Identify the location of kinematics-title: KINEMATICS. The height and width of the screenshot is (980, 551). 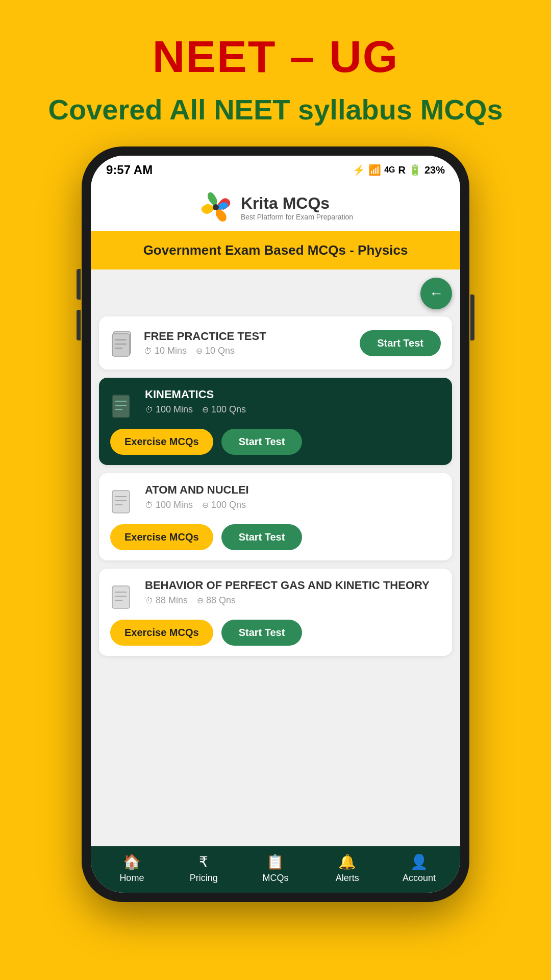
(293, 395).